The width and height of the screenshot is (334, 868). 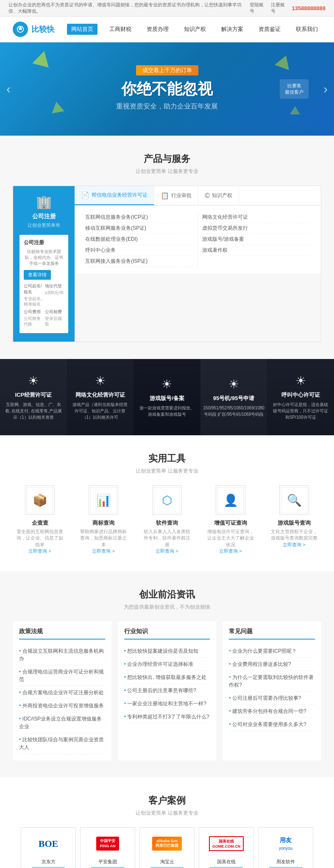 What do you see at coordinates (257, 8) in the screenshot?
I see `login-link: 登陆账号` at bounding box center [257, 8].